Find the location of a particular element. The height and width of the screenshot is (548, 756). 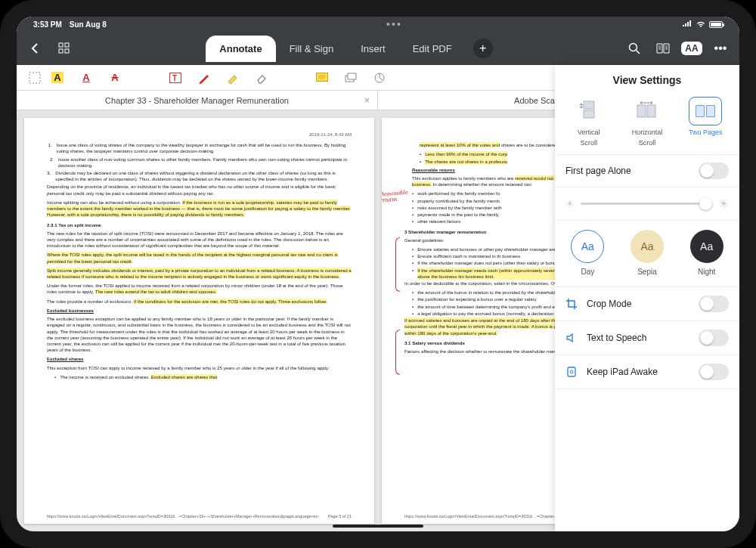

tab-annotate: Annotate is located at coordinates (240, 48).